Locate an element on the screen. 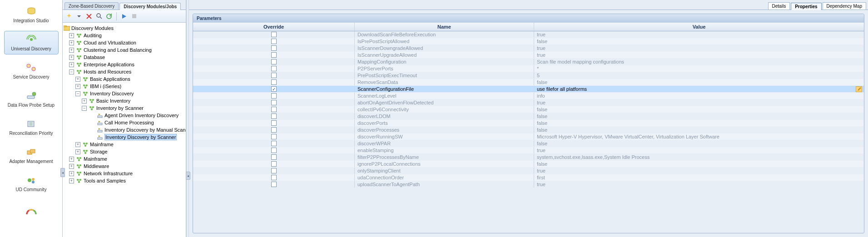  sidebar-item-integration-studio: Integration Studio is located at coordinates (31, 15).